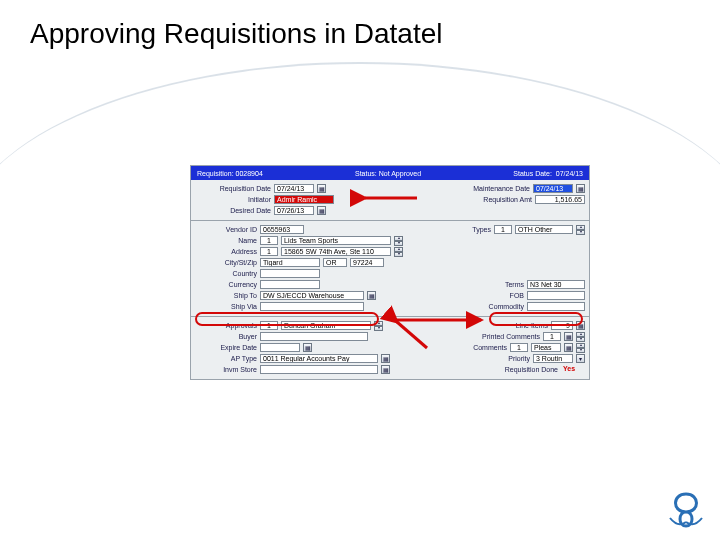  What do you see at coordinates (226, 252) in the screenshot?
I see `address-label: Address` at bounding box center [226, 252].